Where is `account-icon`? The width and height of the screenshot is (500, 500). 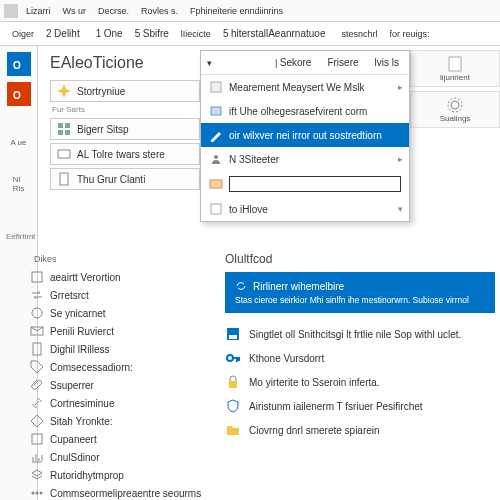
account-icon is located at coordinates (37, 277).